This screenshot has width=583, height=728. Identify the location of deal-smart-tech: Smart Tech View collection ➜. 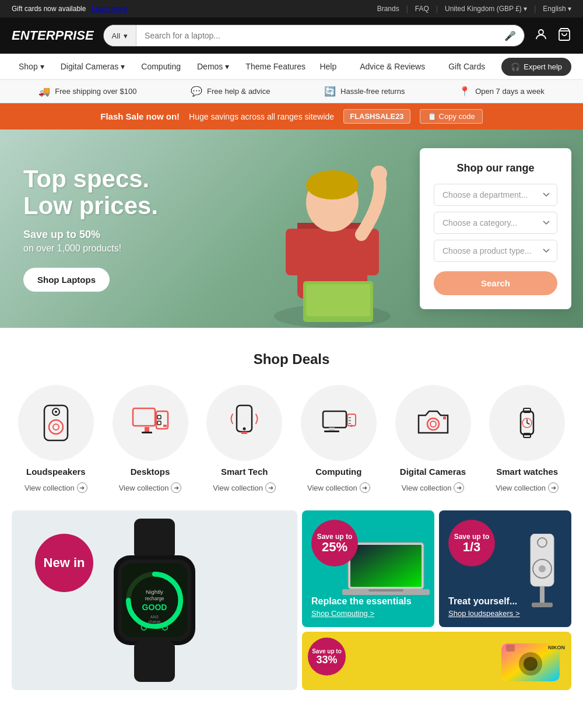
(244, 439).